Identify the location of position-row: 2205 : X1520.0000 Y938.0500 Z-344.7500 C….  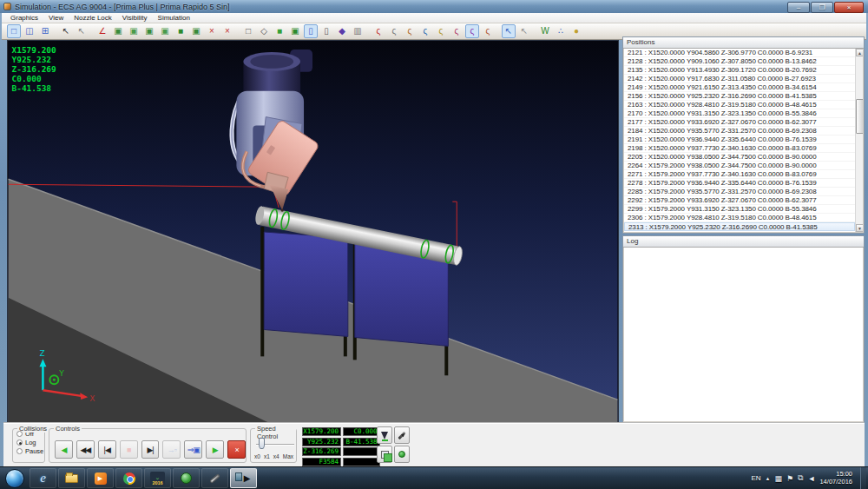
(740, 157).